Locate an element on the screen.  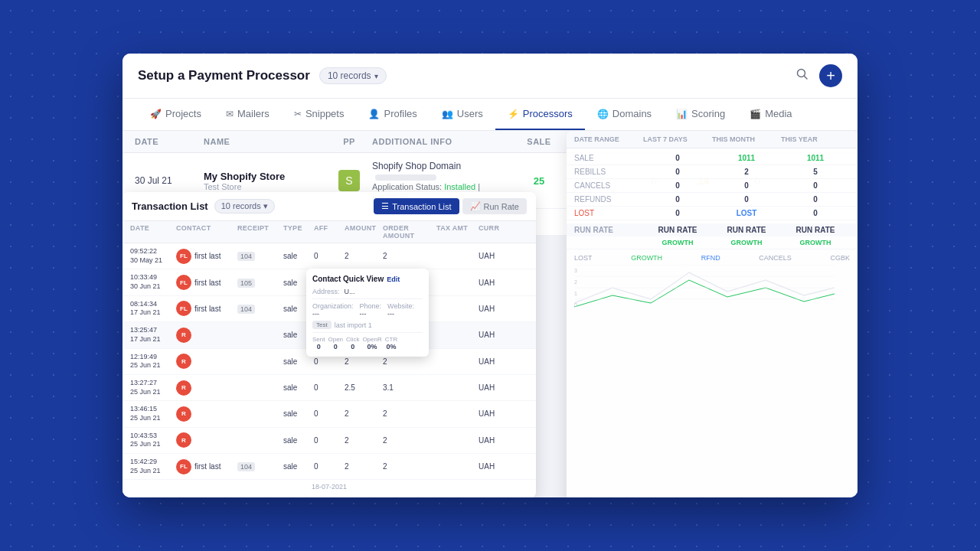
transaction-records: 10 records ▾ is located at coordinates (245, 207).